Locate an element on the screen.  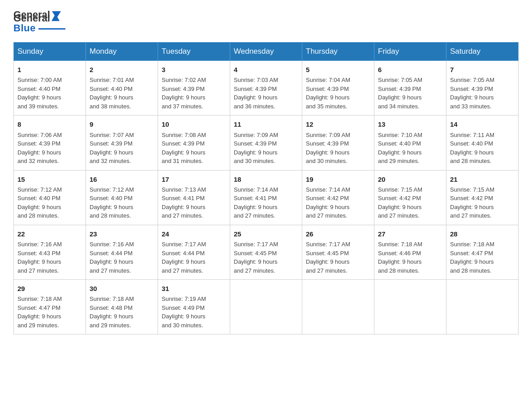
day-info: Sunrise: 7:01 AMSunset: 4:40 PMDaylight:… is located at coordinates (122, 93).